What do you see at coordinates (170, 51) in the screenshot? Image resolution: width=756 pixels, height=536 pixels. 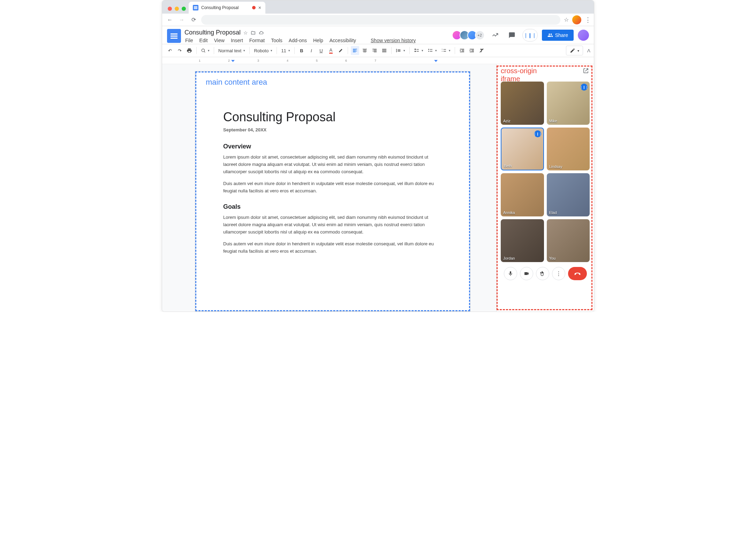 I see `undo-button: ↶` at bounding box center [170, 51].